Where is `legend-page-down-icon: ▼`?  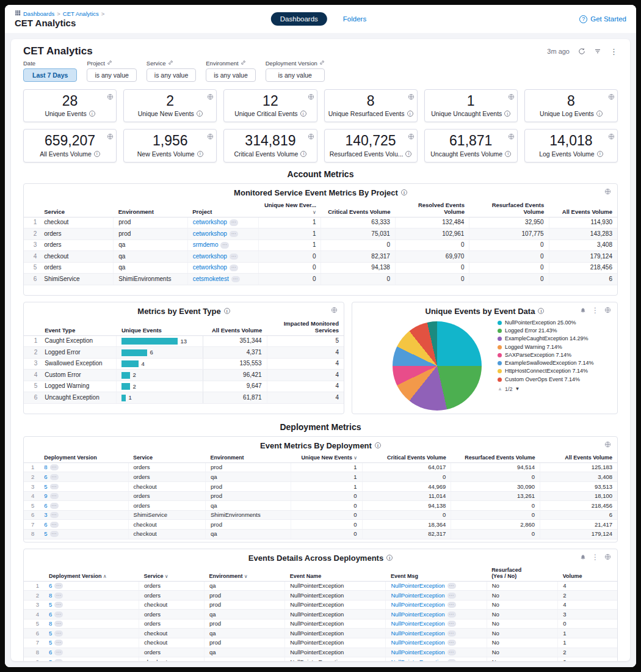
legend-page-down-icon: ▼ is located at coordinates (517, 389).